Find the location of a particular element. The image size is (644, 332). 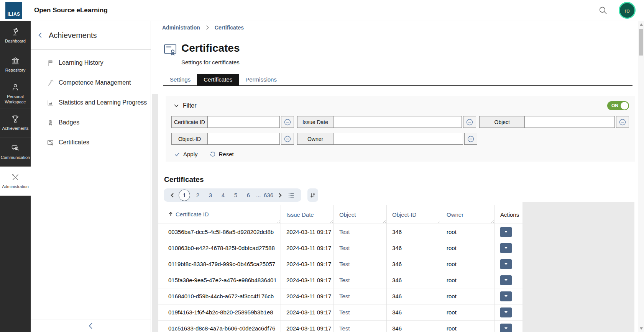

sidebar-collapse-button is located at coordinates (91, 326).